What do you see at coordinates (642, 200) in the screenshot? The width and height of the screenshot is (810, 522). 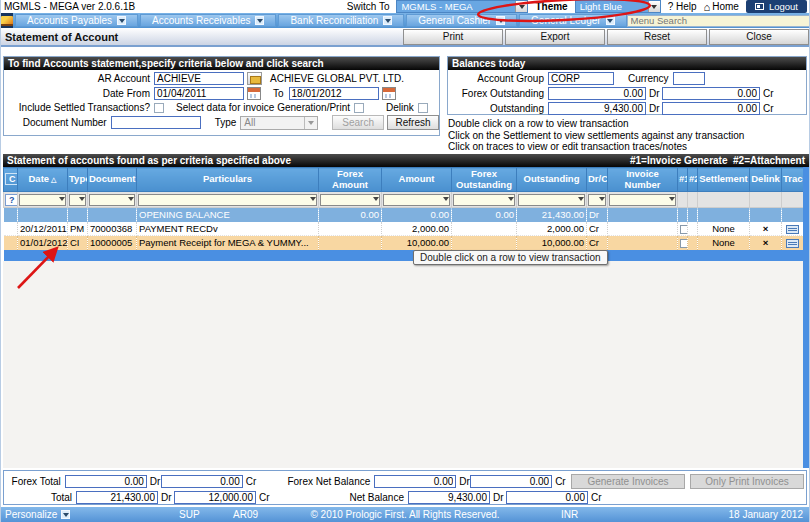 I see `filter-invoice-number-input` at bounding box center [642, 200].